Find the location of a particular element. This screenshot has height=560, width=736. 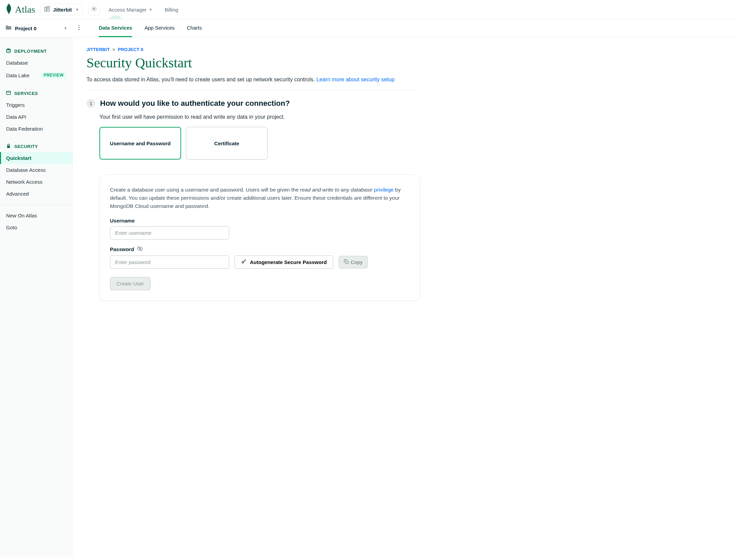

sidebar-item-netaccess: Network Access is located at coordinates (36, 182).